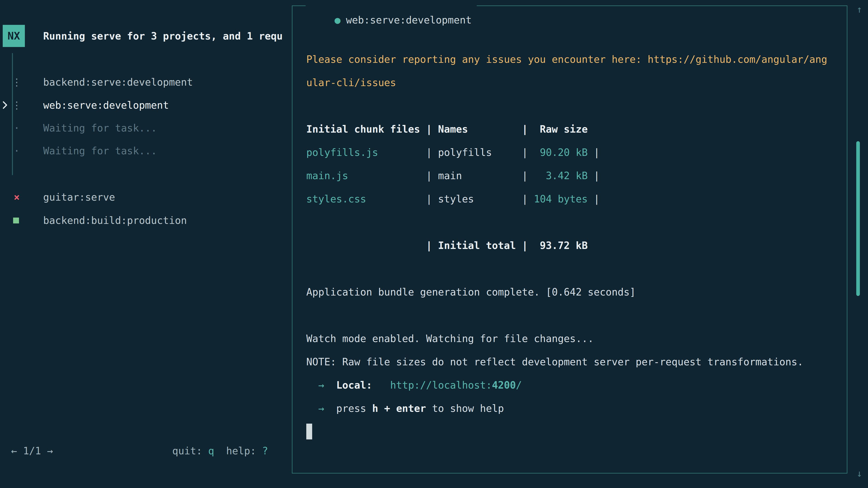 This screenshot has height=488, width=868. I want to click on table-header-row: Initial chunk files | Names | Raw size, so click(447, 129).